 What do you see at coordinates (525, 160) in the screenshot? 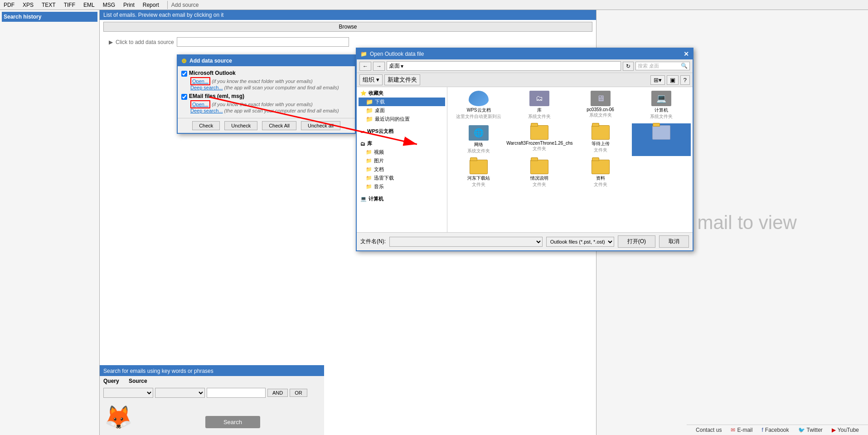
I see `outlook-body: ⭐ 收藏夹 📁 下载 📁 桌面 📁 最近访问的位置 ☁ WPS云文档 🗂 库 📁…` at bounding box center [525, 160].